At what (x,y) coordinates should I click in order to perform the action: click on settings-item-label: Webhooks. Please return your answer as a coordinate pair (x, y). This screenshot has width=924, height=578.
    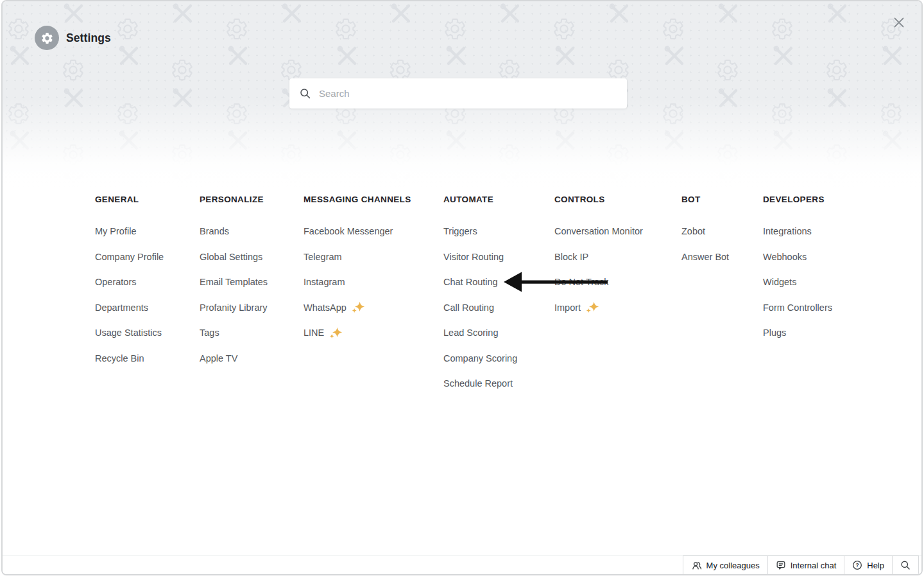
    Looking at the image, I should click on (785, 257).